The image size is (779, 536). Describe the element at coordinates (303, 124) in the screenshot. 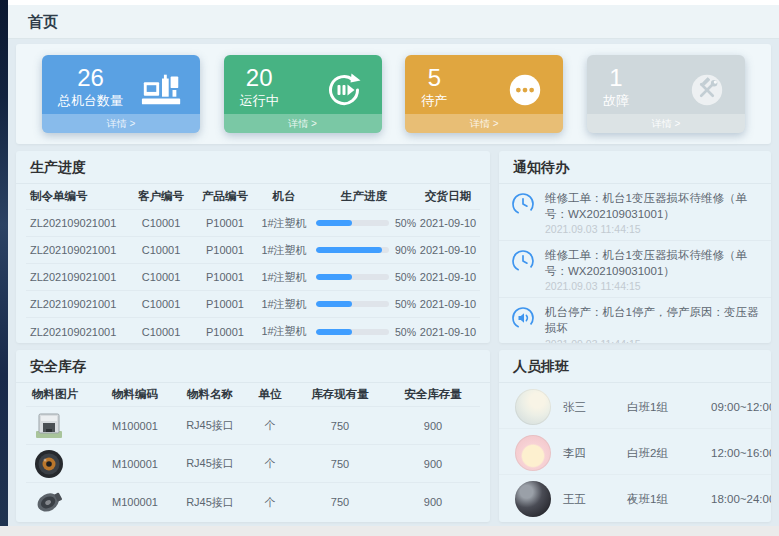

I see `running-detail-link: 详情 >` at that location.